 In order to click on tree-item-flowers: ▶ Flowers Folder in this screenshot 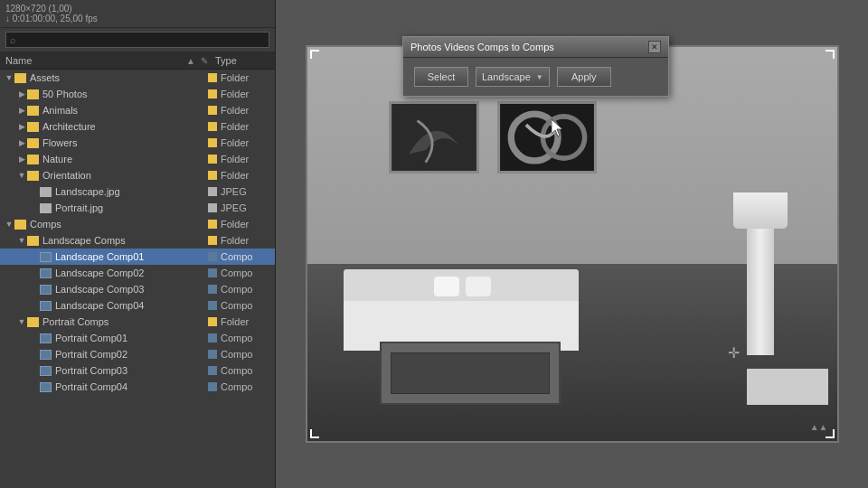, I will do `click(137, 143)`.